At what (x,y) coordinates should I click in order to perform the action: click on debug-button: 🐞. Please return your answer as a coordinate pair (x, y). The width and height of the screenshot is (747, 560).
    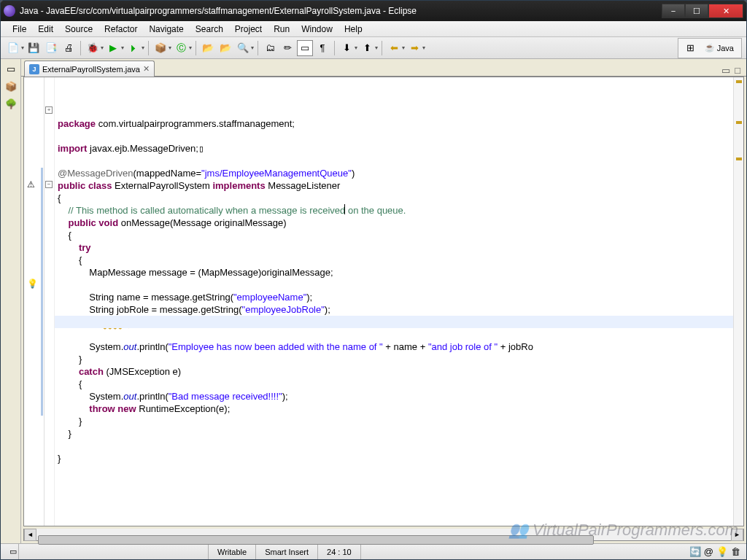
    Looking at the image, I should click on (93, 48).